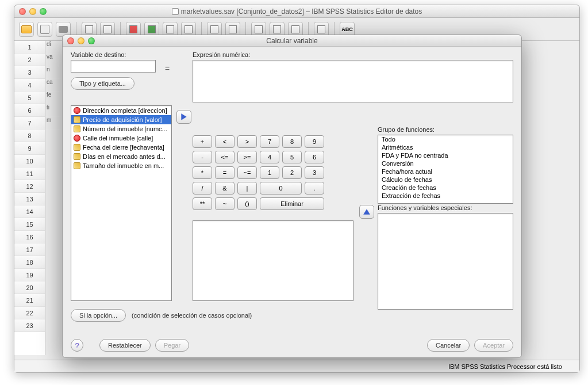 This screenshot has height=385, width=588. What do you see at coordinates (30, 288) in the screenshot?
I see `row-header: 20` at bounding box center [30, 288].